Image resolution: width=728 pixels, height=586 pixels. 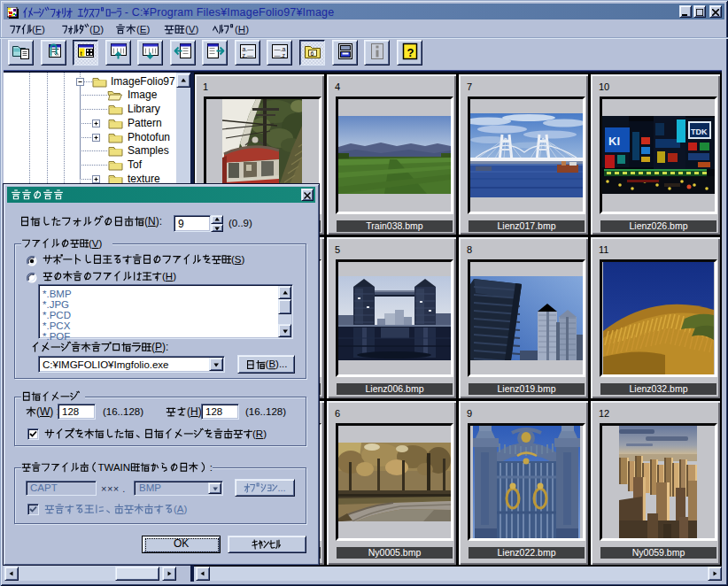 I want to click on svg-text: TDK, so click(x=700, y=132).